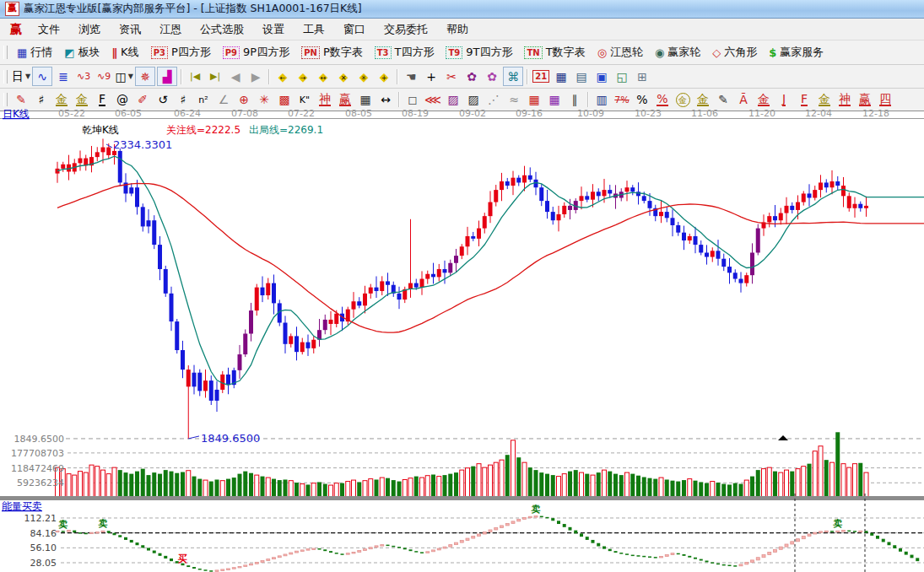  What do you see at coordinates (167, 76) in the screenshot?
I see `histogram-icon: ▟` at bounding box center [167, 76].